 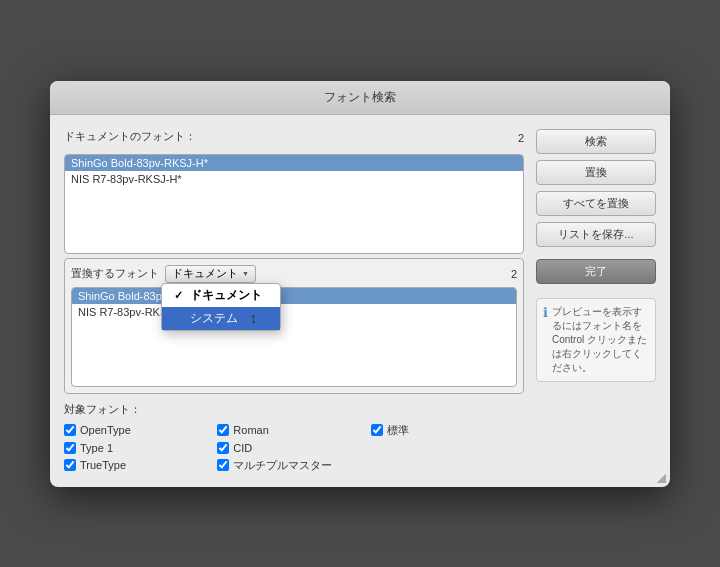 What do you see at coordinates (596, 204) in the screenshot?
I see `replace-all-button: すべてを置換` at bounding box center [596, 204].